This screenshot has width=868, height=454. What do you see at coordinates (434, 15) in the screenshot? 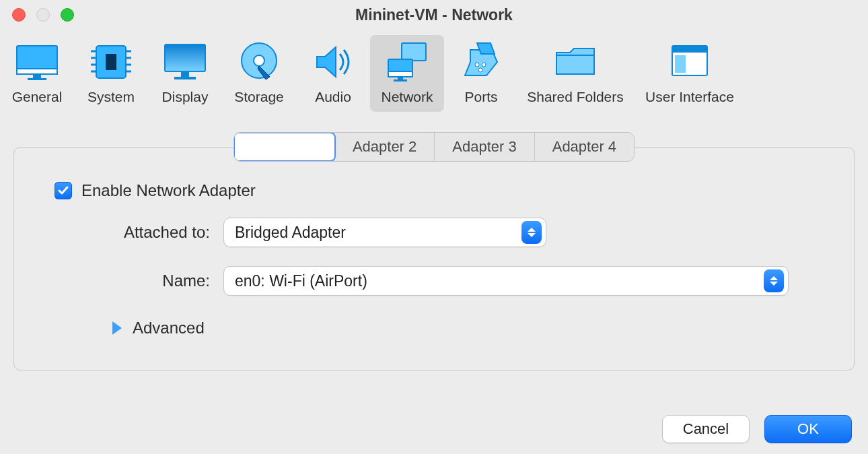
I see `window-title: Mininet-VM - Network` at bounding box center [434, 15].